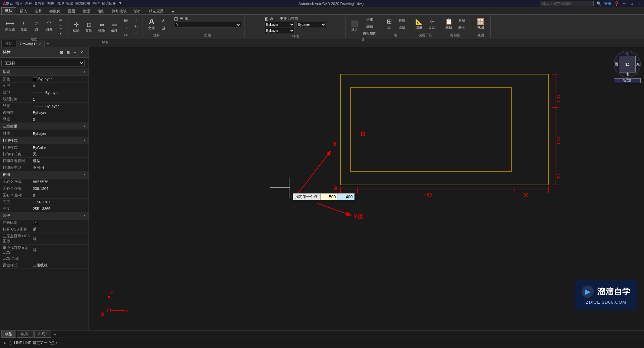  What do you see at coordinates (60, 27) in the screenshot?
I see `btn-polygon: ⬡` at bounding box center [60, 27].